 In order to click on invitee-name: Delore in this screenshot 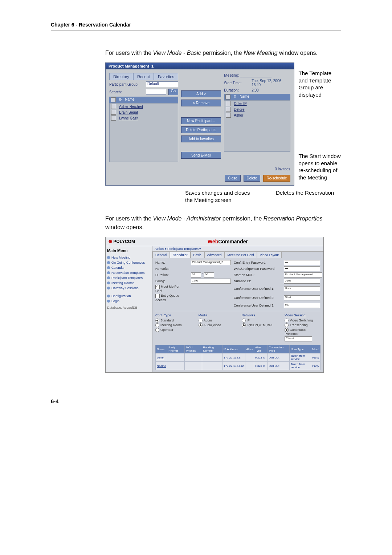, I will do `click(239, 110)`.